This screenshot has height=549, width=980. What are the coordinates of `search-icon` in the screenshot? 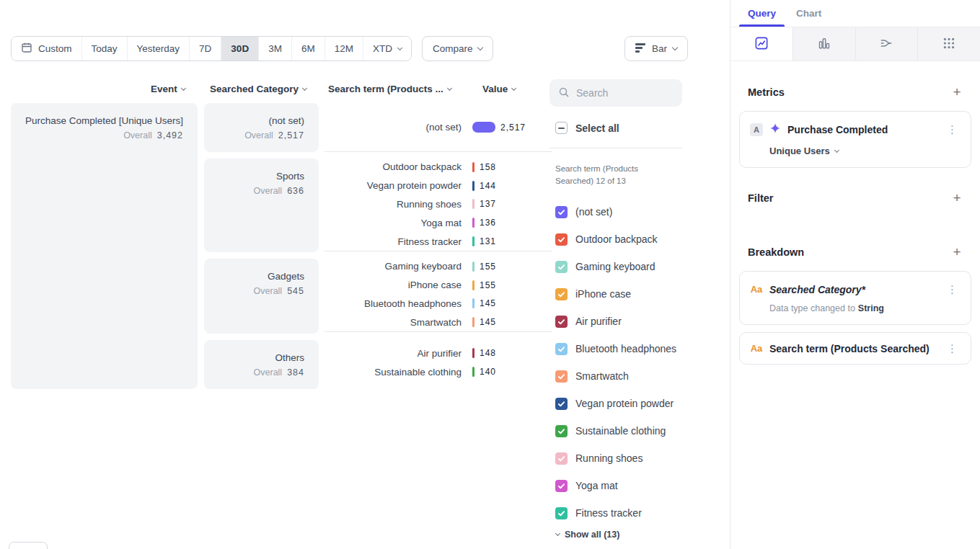 It's located at (564, 94).